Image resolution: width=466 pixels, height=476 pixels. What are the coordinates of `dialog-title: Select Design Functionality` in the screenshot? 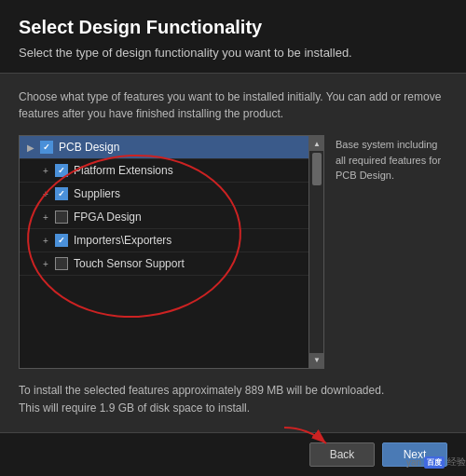 It's located at (233, 28).